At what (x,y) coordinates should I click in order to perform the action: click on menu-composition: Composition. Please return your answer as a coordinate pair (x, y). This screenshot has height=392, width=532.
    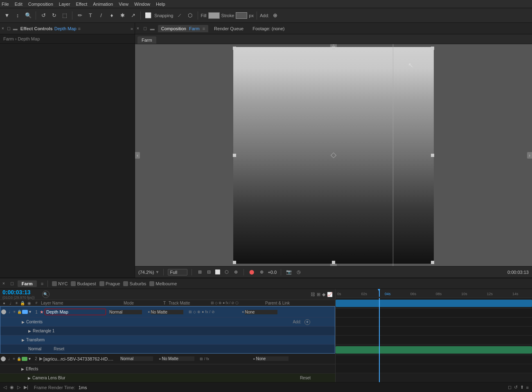
    Looking at the image, I should click on (41, 4).